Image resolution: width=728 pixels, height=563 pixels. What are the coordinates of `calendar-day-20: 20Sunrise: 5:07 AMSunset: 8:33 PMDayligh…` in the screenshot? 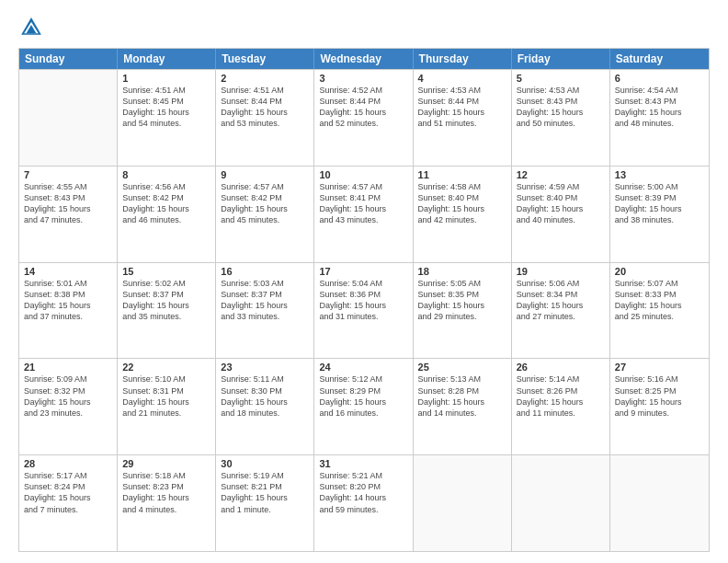 It's located at (660, 311).